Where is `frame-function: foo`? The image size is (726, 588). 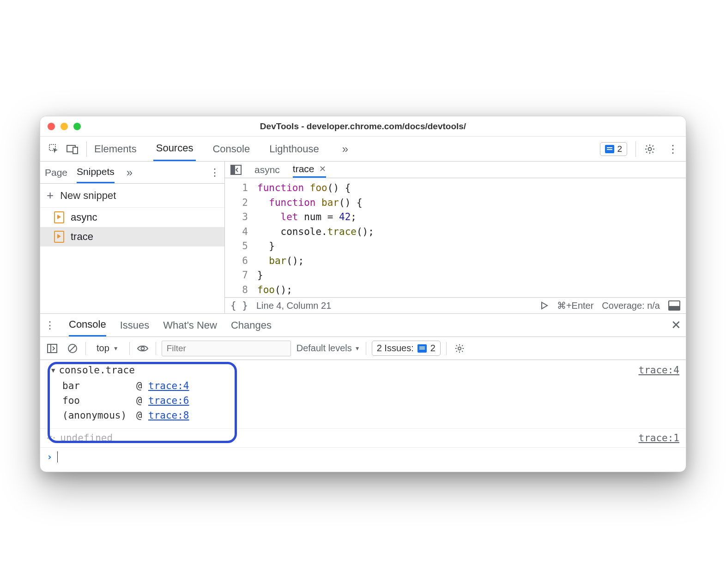
frame-function: foo is located at coordinates (99, 401).